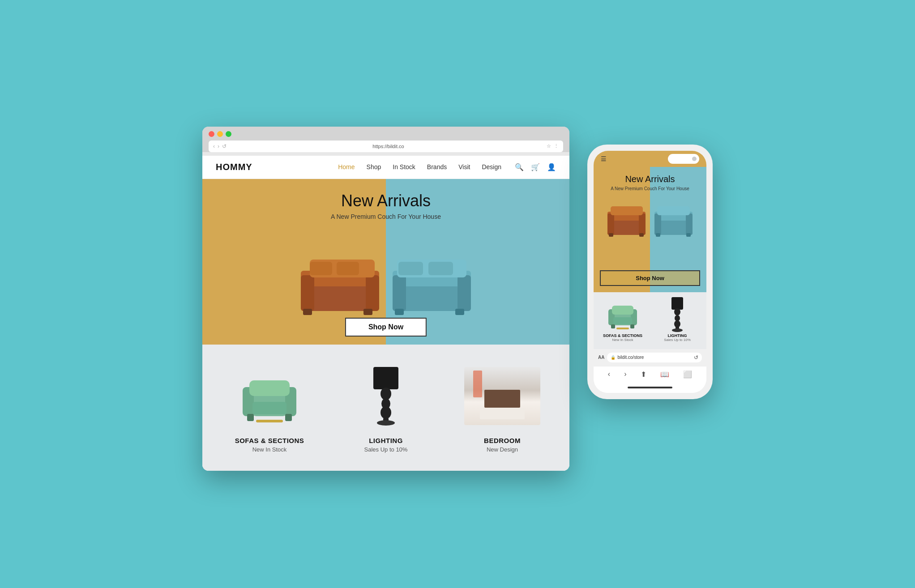 This screenshot has height=588, width=915. I want to click on nav-item-instock: In Stock, so click(404, 167).